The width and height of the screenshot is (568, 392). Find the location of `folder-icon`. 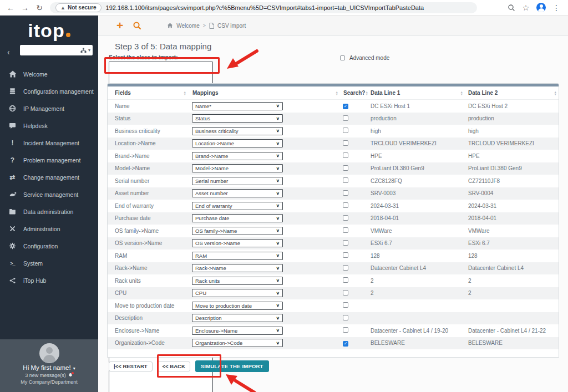

folder-icon is located at coordinates (12, 212).